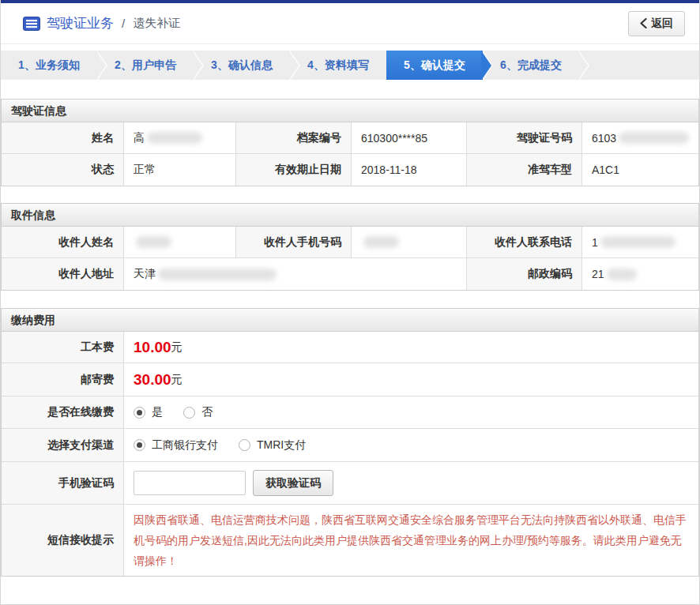 This screenshot has height=605, width=700. Describe the element at coordinates (180, 170) in the screenshot. I see `status-value: 正常` at that location.